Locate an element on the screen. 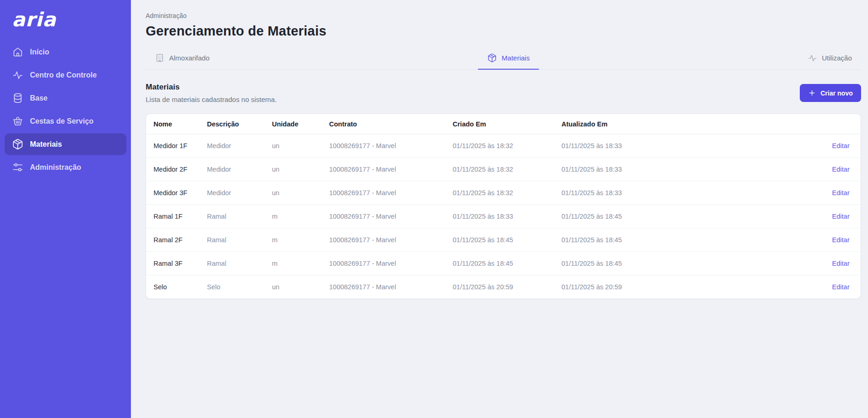  col-header-actions is located at coordinates (833, 124).